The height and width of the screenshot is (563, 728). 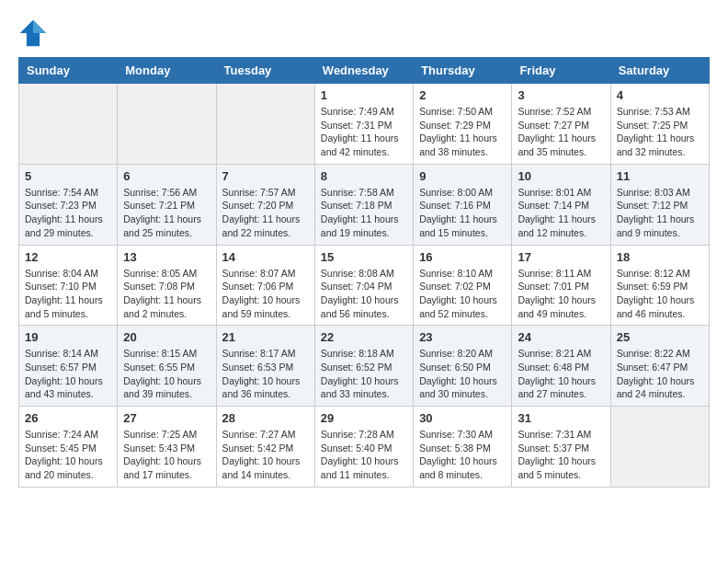 What do you see at coordinates (266, 373) in the screenshot?
I see `day-info: Sunrise: 8:17 AM Sunset: 6:53 PM Dayligh…` at bounding box center [266, 373].